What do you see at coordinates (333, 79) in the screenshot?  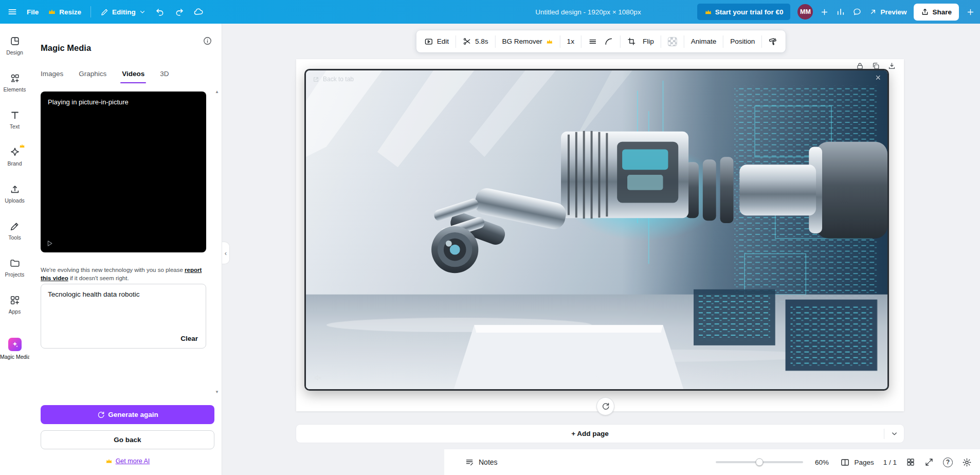 I see `back-to-tab-button: Back to tab` at bounding box center [333, 79].